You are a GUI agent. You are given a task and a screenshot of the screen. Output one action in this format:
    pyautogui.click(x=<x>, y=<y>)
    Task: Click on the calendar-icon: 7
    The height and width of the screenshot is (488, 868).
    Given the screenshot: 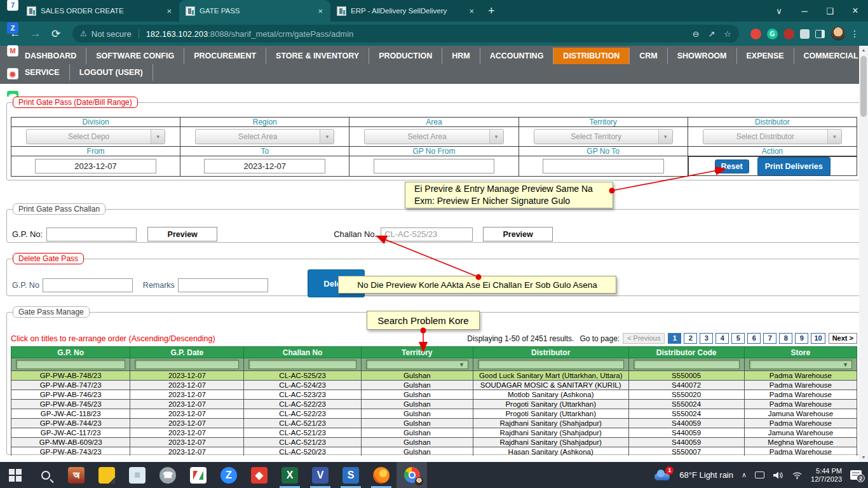 What is the action you would take?
    pyautogui.click(x=13, y=5)
    